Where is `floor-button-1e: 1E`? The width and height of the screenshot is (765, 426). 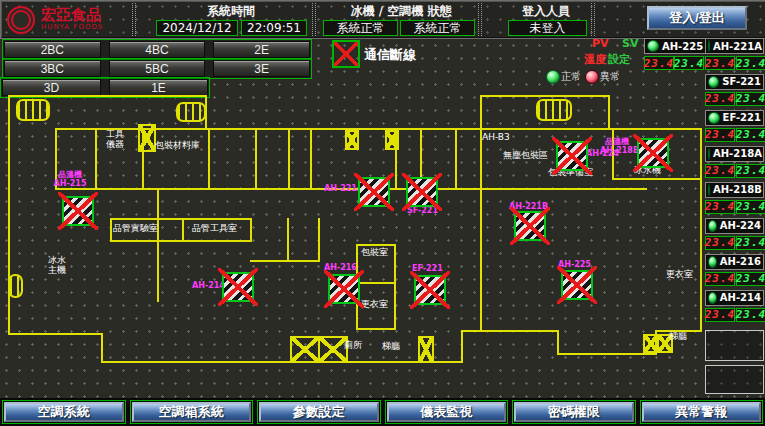
floor-button-1e: 1E is located at coordinates (158, 88).